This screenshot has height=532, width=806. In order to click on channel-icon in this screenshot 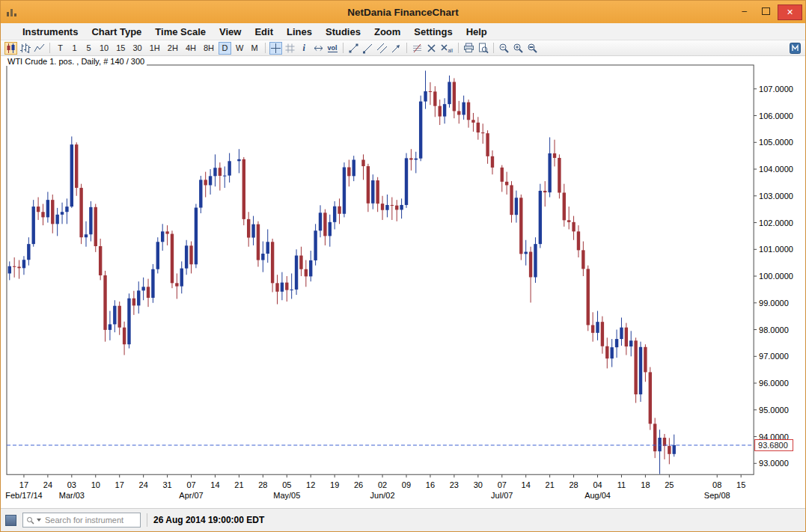, I will do `click(382, 48)`.